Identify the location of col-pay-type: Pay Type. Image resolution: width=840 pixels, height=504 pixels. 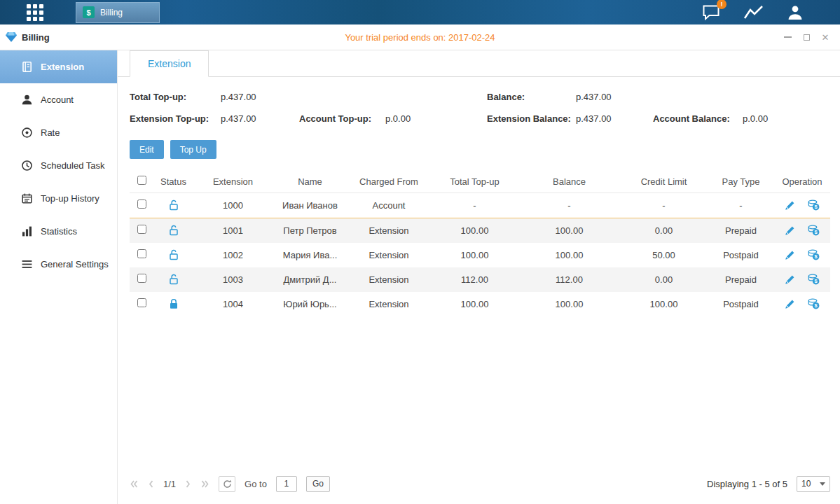
(741, 182).